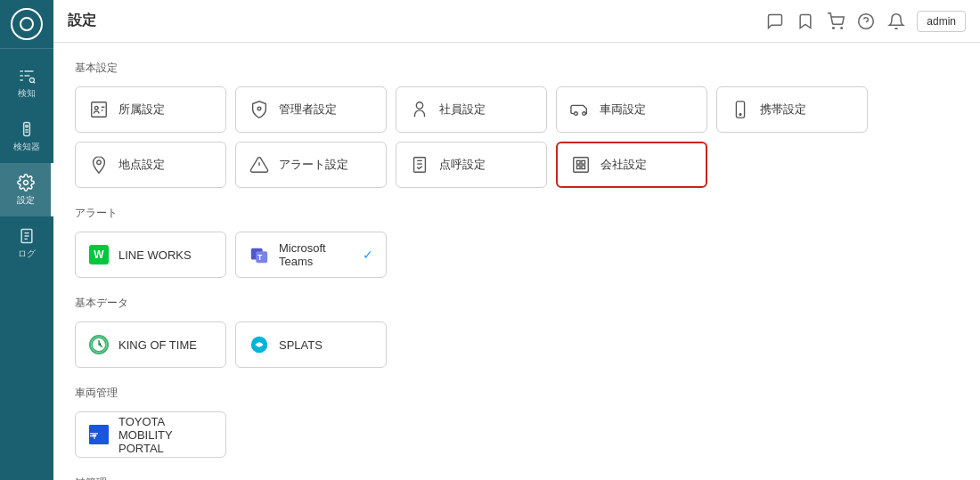 The width and height of the screenshot is (980, 480). Describe the element at coordinates (624, 165) in the screenshot. I see `card-company-label: 会社設定` at that location.